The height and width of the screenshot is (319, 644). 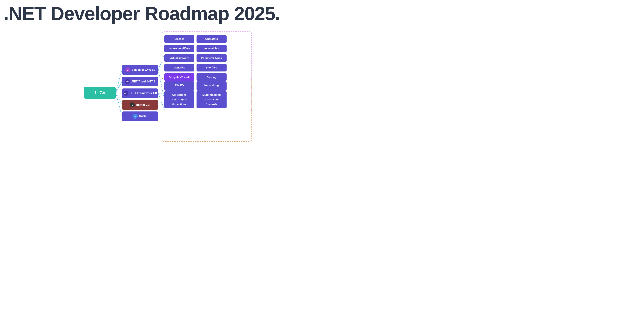 I want to click on node-basics: C Basics of C# 6-11, so click(x=140, y=70).